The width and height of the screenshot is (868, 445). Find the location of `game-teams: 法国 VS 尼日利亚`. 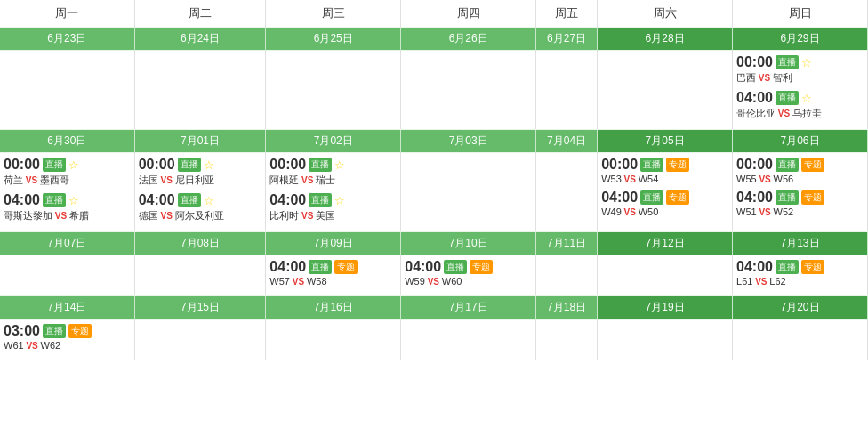

game-teams: 法国 VS 尼日利亚 is located at coordinates (201, 180).